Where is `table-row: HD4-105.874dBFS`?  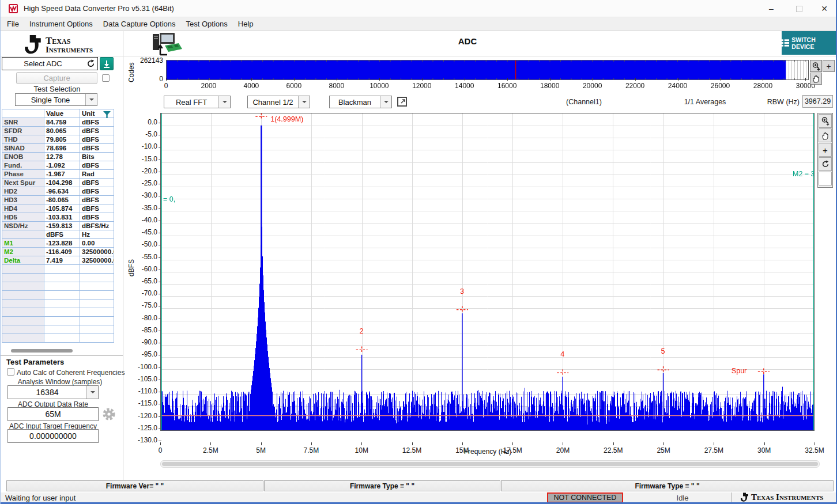
table-row: HD4-105.874dBFS is located at coordinates (58, 209).